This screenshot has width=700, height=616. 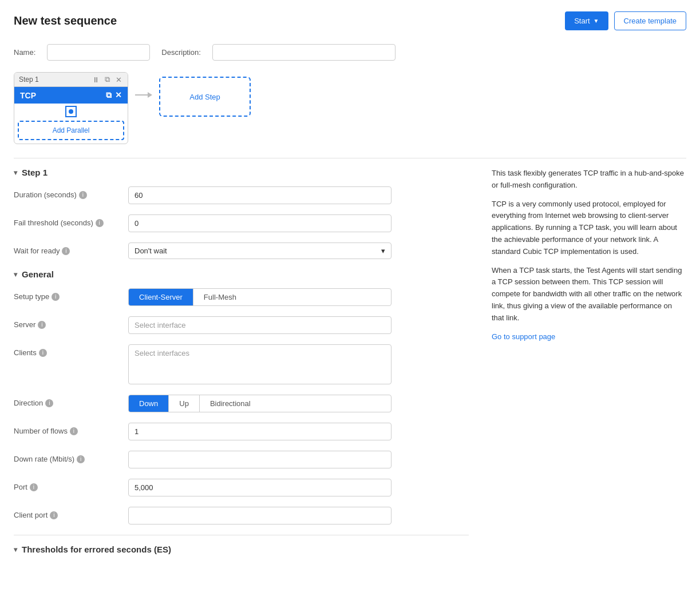 What do you see at coordinates (71, 457) in the screenshot?
I see `down-rate-label: Down rate (Mbit/s) i` at bounding box center [71, 457].